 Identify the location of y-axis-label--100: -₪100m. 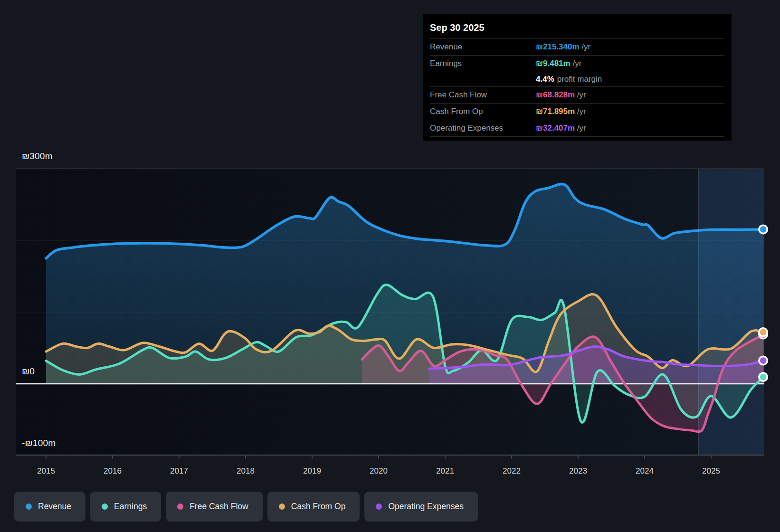
(39, 443).